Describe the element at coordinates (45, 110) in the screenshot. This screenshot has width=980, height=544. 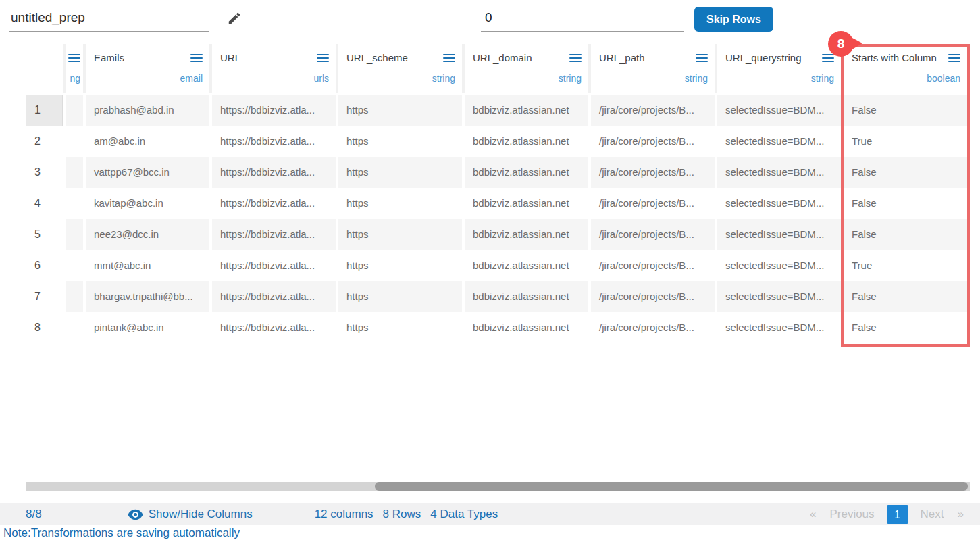
I see `row-number-cell: 1` at that location.